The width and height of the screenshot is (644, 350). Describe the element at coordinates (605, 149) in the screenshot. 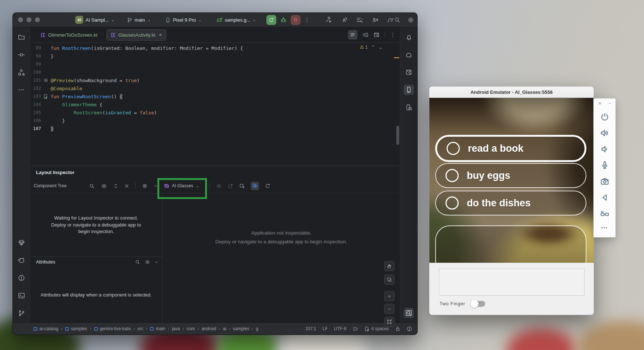

I see `volume-down-icon` at that location.